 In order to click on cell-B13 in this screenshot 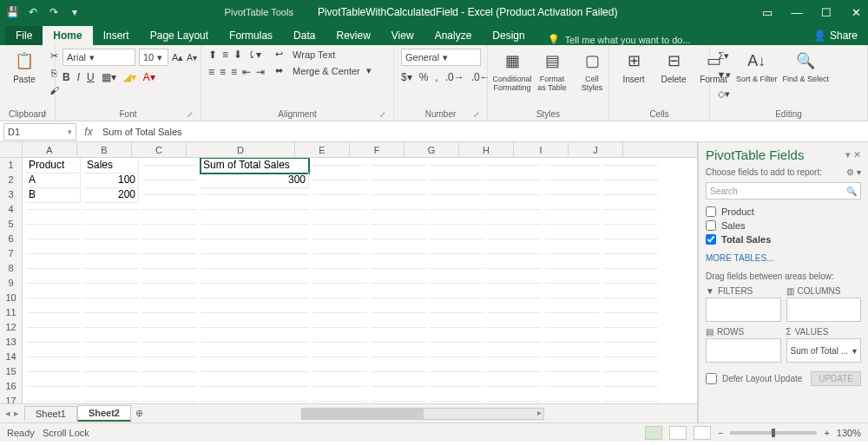, I will do `click(111, 342)`.